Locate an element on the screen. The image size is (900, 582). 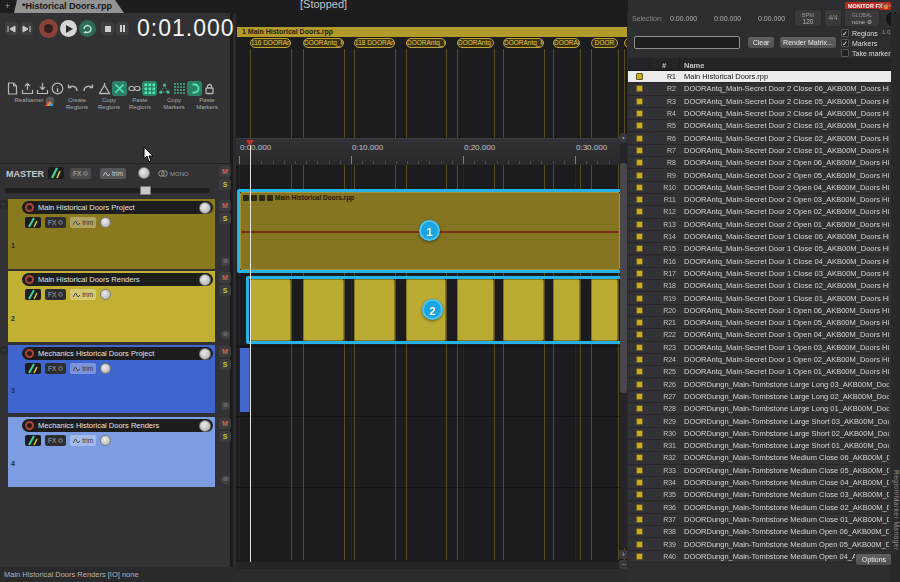
column-name: Name is located at coordinates (694, 66).